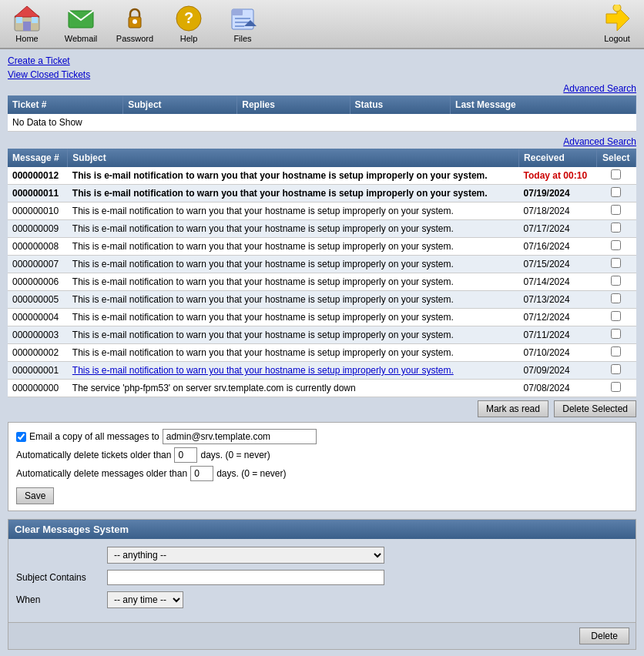 Image resolution: width=644 pixels, height=656 pixels. Describe the element at coordinates (38, 336) in the screenshot. I see `msg-id: 000000003` at that location.